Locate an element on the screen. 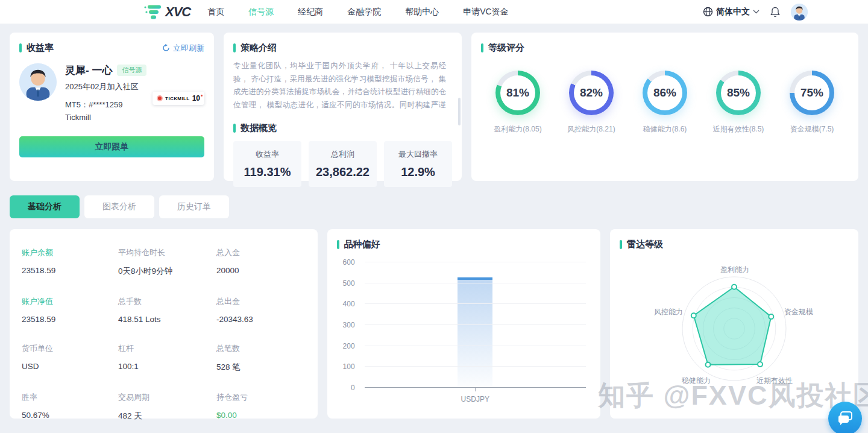 This screenshot has width=868, height=433. account-stats-grid: 账户余额 23518.59 平均持仓时长 0天8小时9分钟 总入金 20000 … is located at coordinates (164, 334).